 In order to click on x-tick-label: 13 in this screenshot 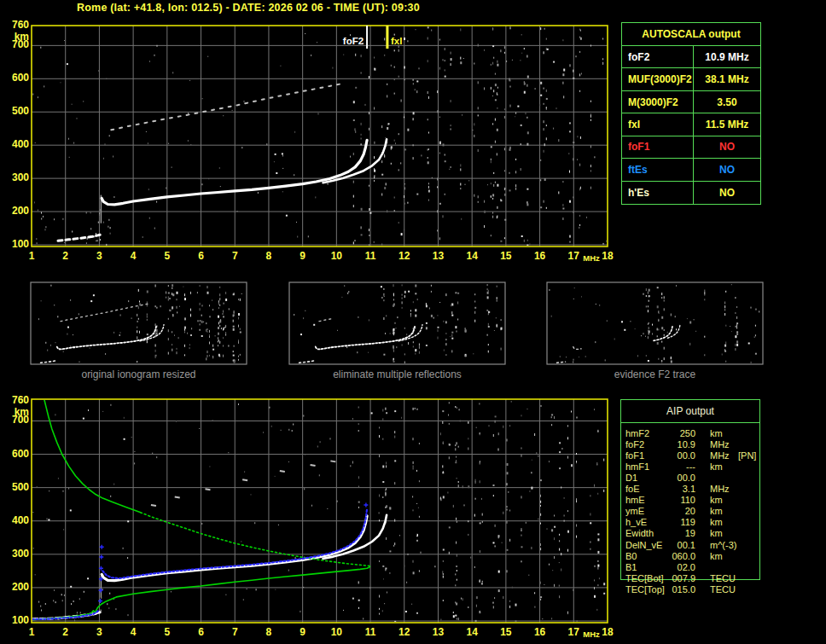, I will do `click(438, 632)`.